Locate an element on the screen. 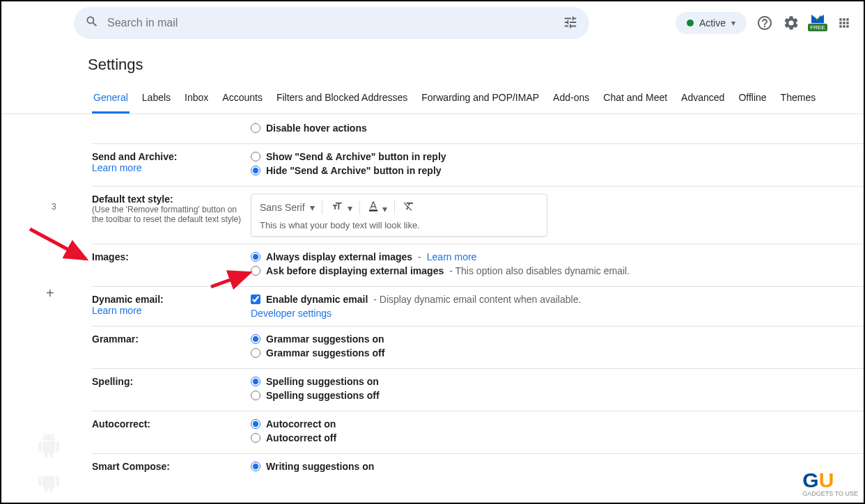 This screenshot has width=865, height=504. radio-hide-send-archive is located at coordinates (256, 171).